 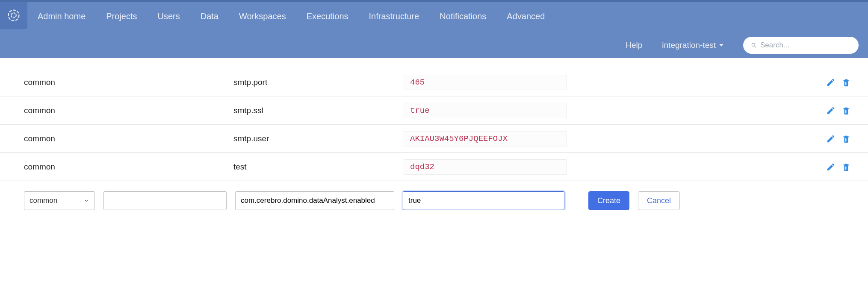 I want to click on nav-projects: Projects, so click(x=121, y=16).